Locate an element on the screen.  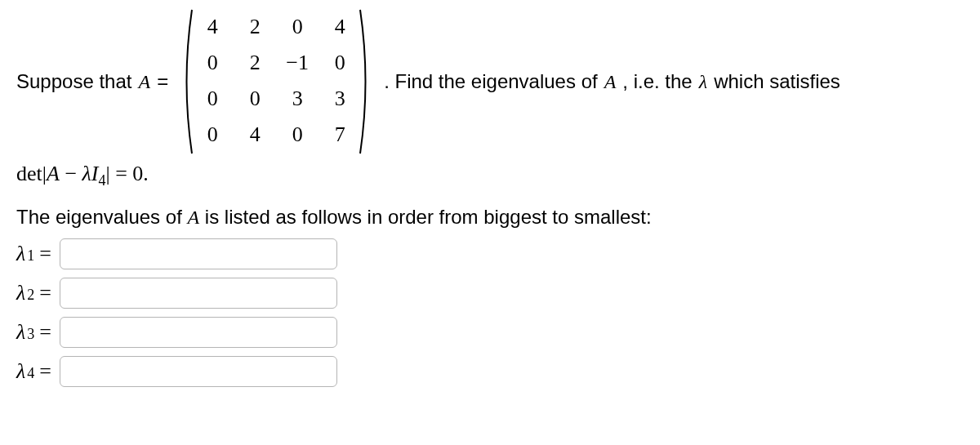
matrix-A: 4 2 0 4 0 2 −1 0 0 0 3 3 0 4 0 7 is located at coordinates (276, 82).